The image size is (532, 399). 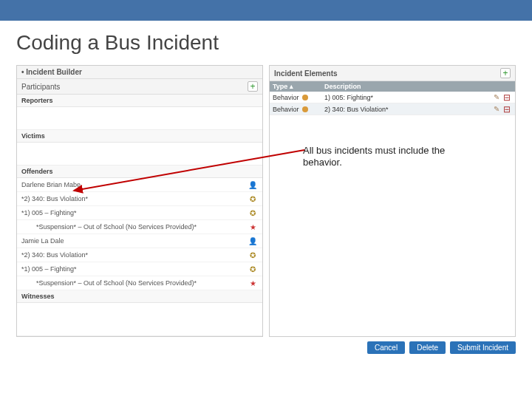 I want to click on offender-row: Jamie La Dale 👤, so click(x=140, y=241).